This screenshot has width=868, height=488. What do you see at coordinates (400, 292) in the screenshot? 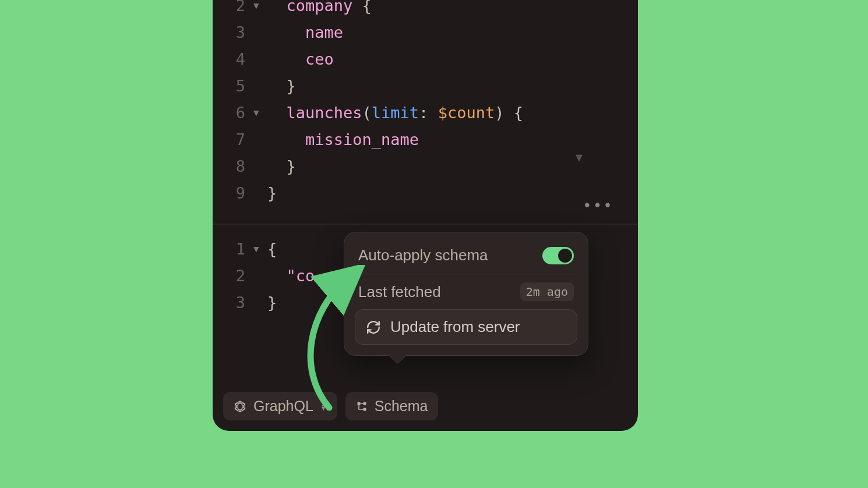
I see `last-fetched-label: Last fetched` at bounding box center [400, 292].